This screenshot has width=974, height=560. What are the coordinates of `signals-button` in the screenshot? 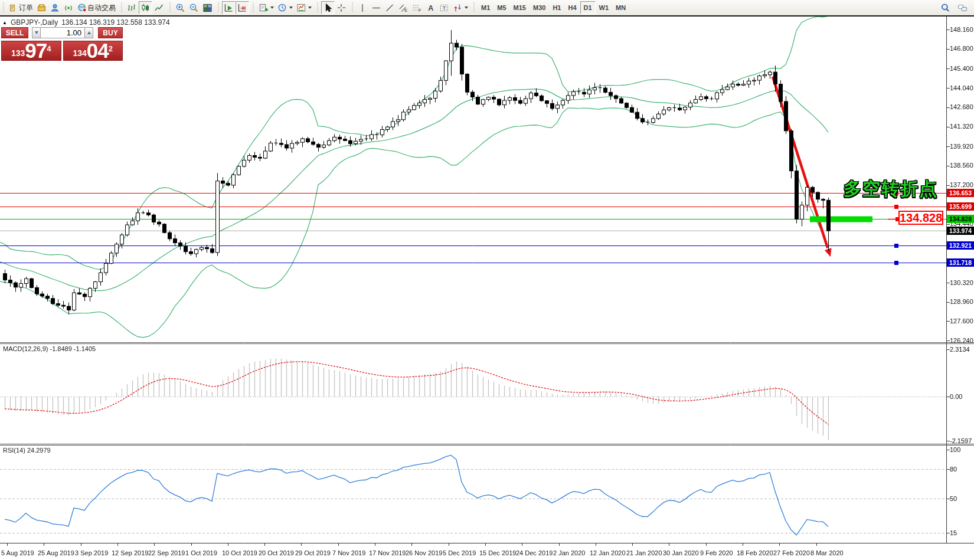 It's located at (68, 8).